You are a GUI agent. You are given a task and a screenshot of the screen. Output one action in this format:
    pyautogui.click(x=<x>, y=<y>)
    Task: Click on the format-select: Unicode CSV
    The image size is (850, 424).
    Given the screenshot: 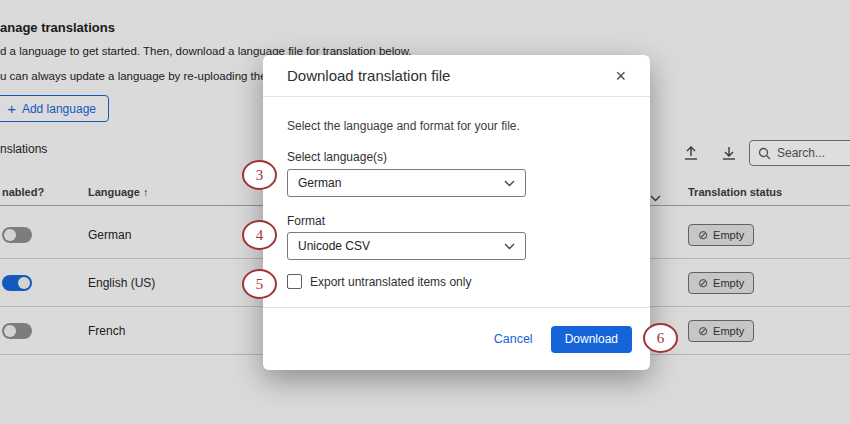 What is the action you would take?
    pyautogui.click(x=406, y=246)
    